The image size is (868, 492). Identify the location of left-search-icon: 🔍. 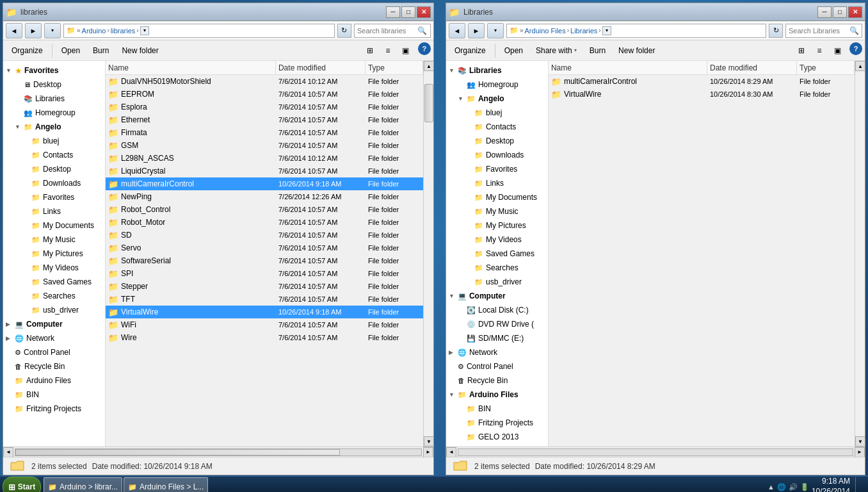
(422, 31).